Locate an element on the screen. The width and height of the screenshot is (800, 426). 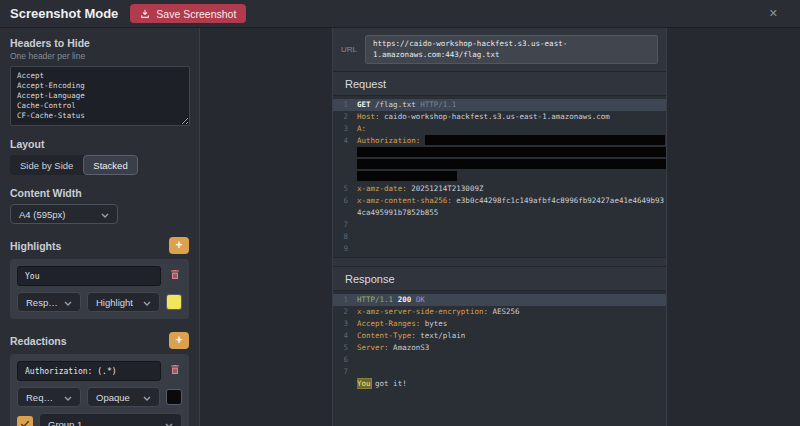
code-line: 5Server: AmazonS3 is located at coordinates (500, 348).